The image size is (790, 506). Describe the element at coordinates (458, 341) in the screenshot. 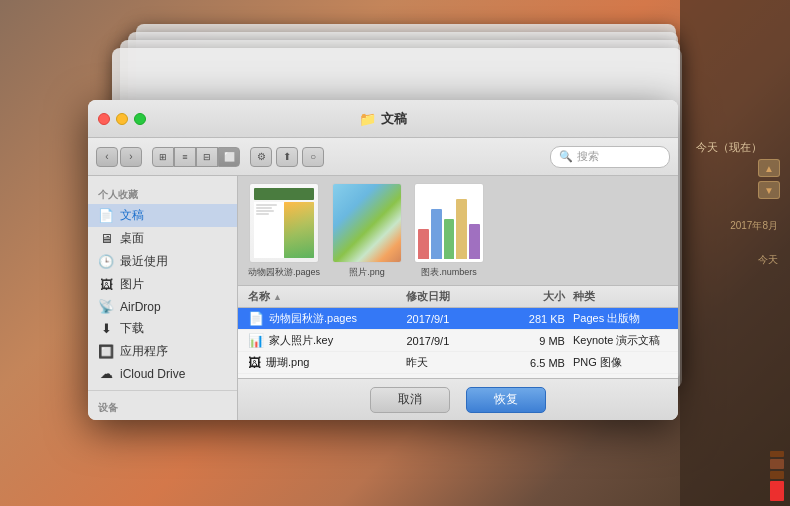

I see `table-row: 📊 家人照片.key 2017/9/1 9 MB Keynote 演示文稿` at that location.